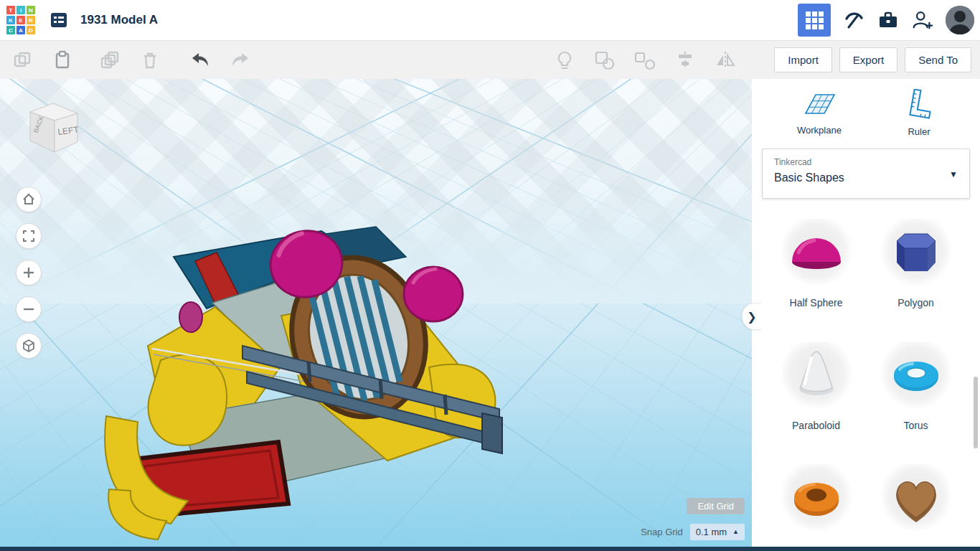  What do you see at coordinates (816, 264) in the screenshot?
I see `shape-half-sphere: Half Sphere` at bounding box center [816, 264].